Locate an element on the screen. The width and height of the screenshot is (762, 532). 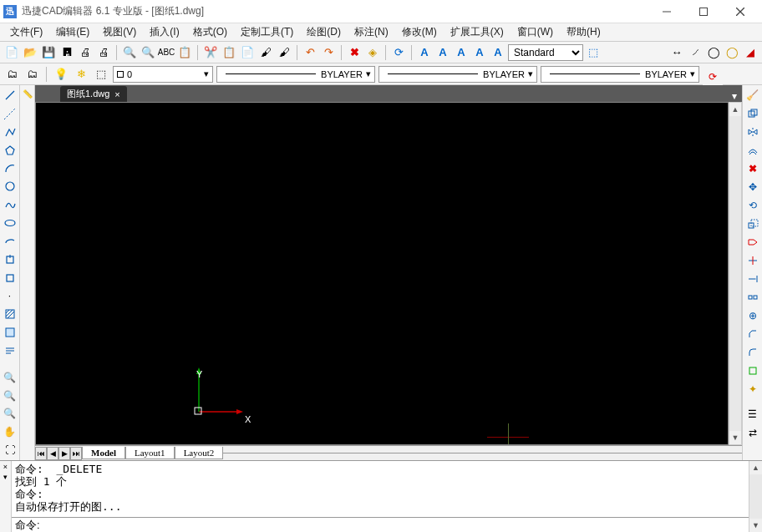
pan-icon: ✋ is located at coordinates (10, 432).